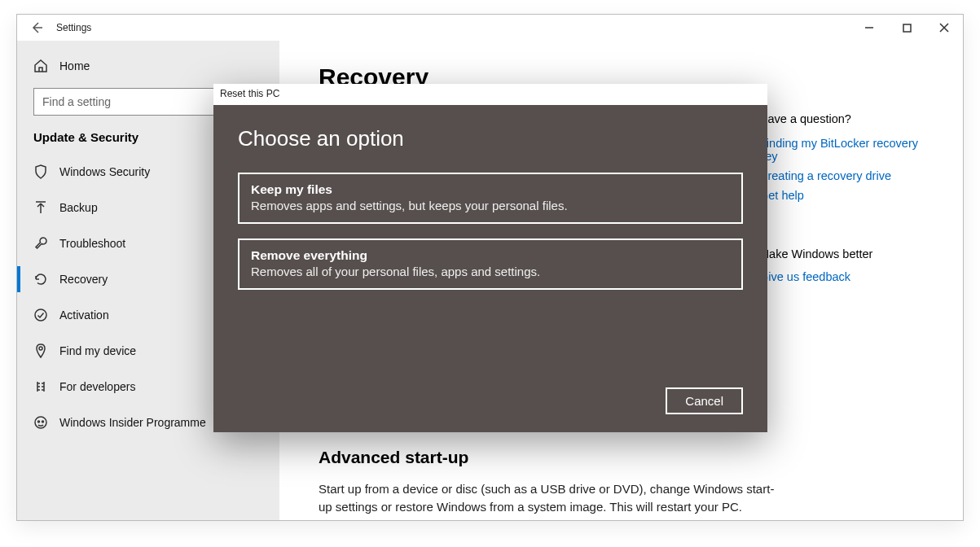 Image resolution: width=980 pixels, height=547 pixels. Describe the element at coordinates (85, 315) in the screenshot. I see `sidebar-item-label: Activation` at that location.